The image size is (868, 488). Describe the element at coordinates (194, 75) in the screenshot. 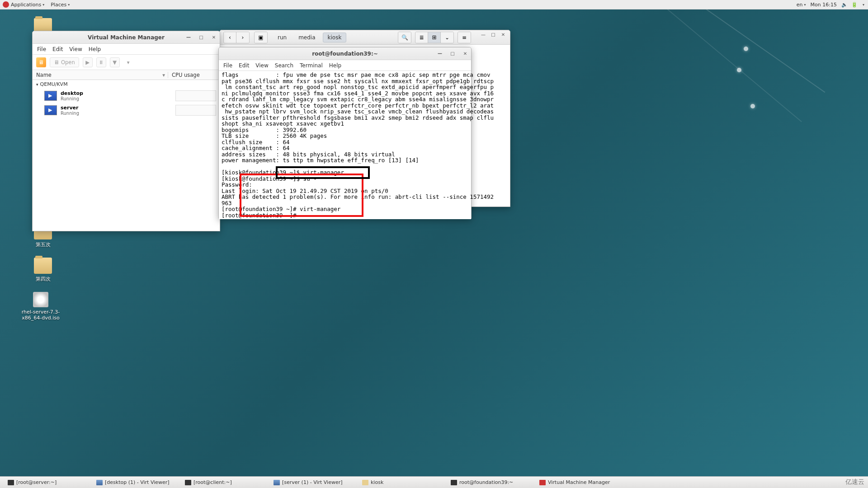

I see `col-cpu: CPU usage` at that location.